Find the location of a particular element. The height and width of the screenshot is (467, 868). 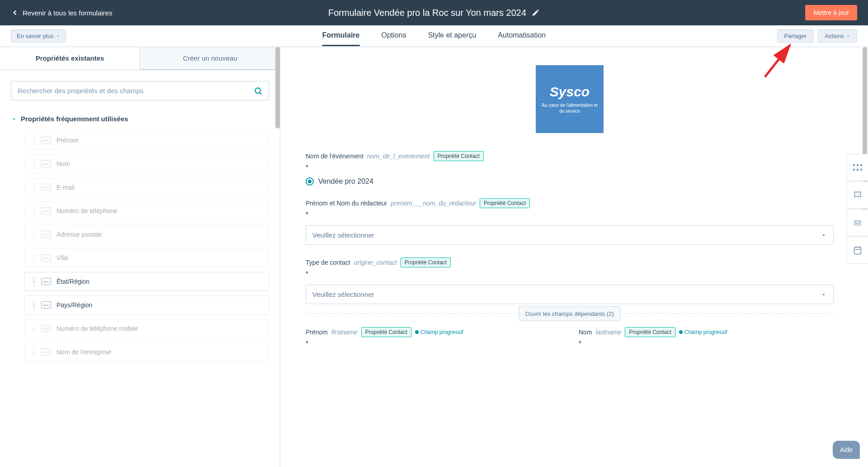

side-rail is located at coordinates (857, 209).